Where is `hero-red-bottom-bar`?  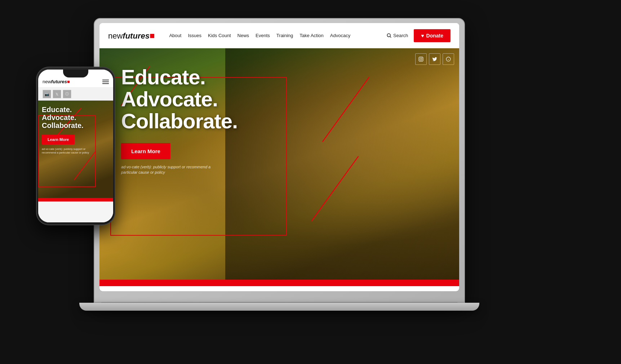
hero-red-bottom-bar is located at coordinates (279, 283).